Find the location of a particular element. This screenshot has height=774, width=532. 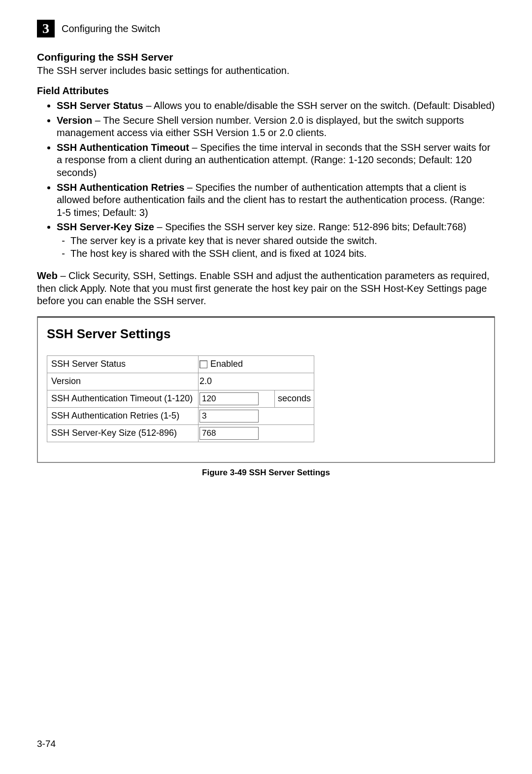

table-row: Version 2.0 is located at coordinates (181, 382).